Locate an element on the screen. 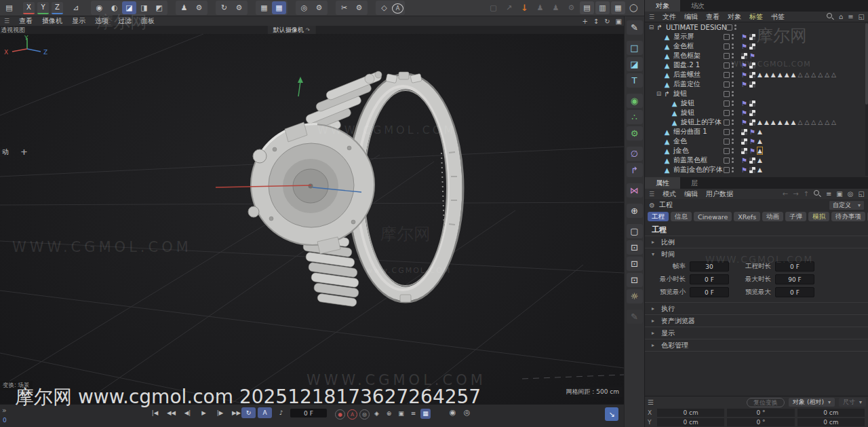 This screenshot has width=868, height=427. attr-chip-子弹: 子弹 is located at coordinates (796, 217).